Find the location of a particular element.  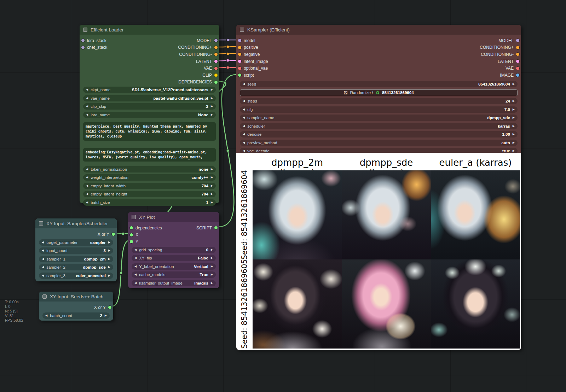

node-xy-input-seeds-batch: XY Input: Seeds++ Batch X or Y ◀ batch_c… is located at coordinates (76, 306).